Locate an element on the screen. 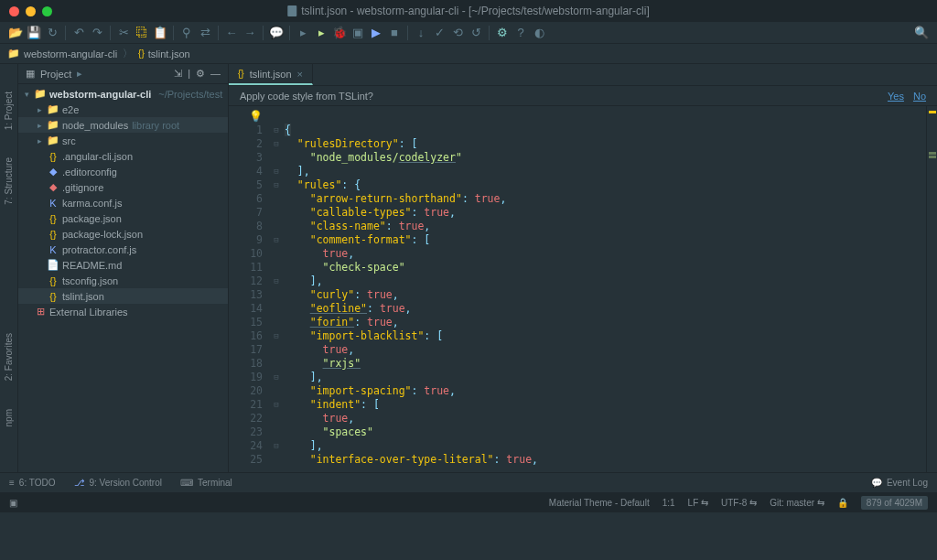 The width and height of the screenshot is (937, 560). project-panel-header: ▦ Project ▸ ⇲ | ⚙ — is located at coordinates (123, 74).